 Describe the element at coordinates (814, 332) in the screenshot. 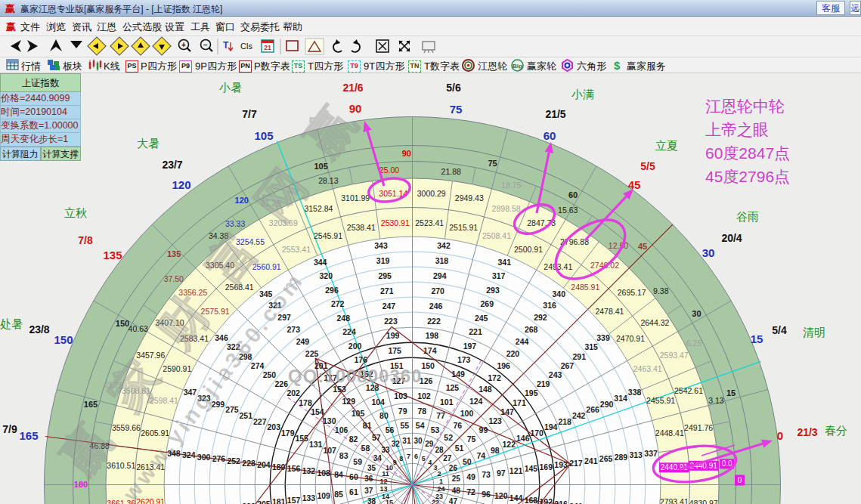

I see `svg-text: 清明` at that location.